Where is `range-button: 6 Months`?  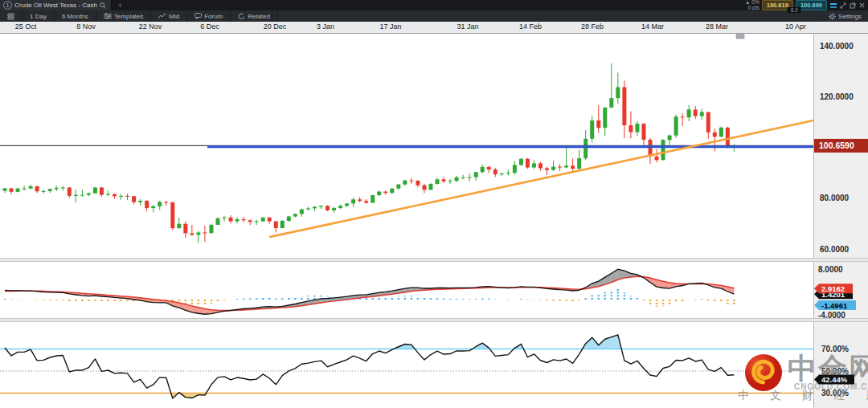
range-button: 6 Months is located at coordinates (76, 16).